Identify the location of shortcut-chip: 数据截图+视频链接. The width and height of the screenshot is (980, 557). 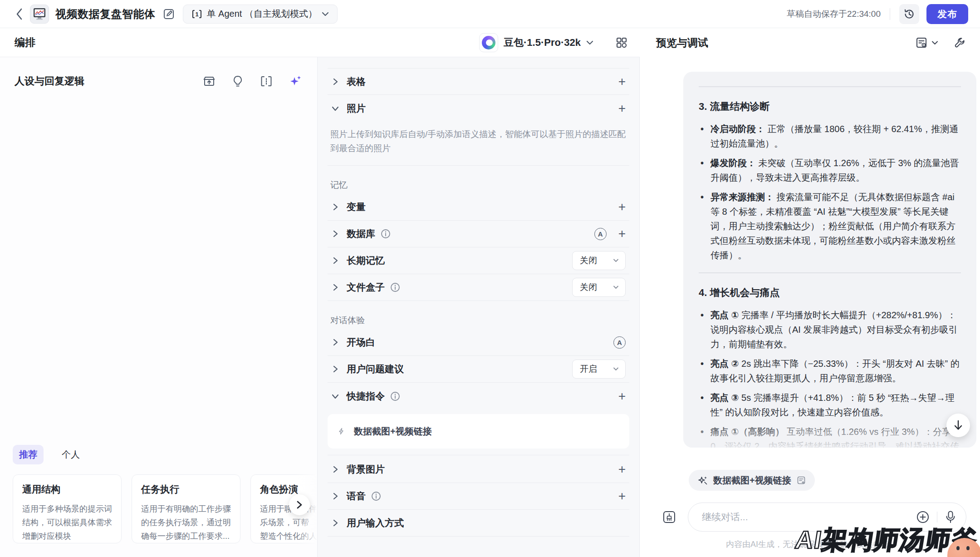
(752, 480).